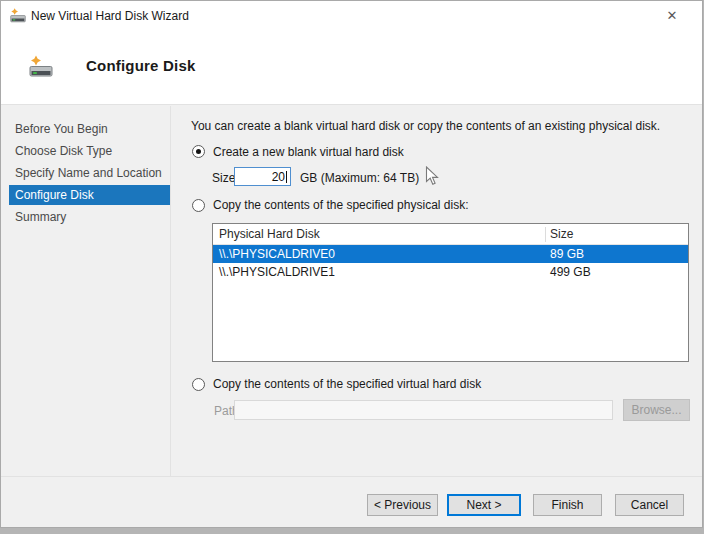 The height and width of the screenshot is (534, 704). Describe the element at coordinates (278, 177) in the screenshot. I see `size-value: 20` at that location.